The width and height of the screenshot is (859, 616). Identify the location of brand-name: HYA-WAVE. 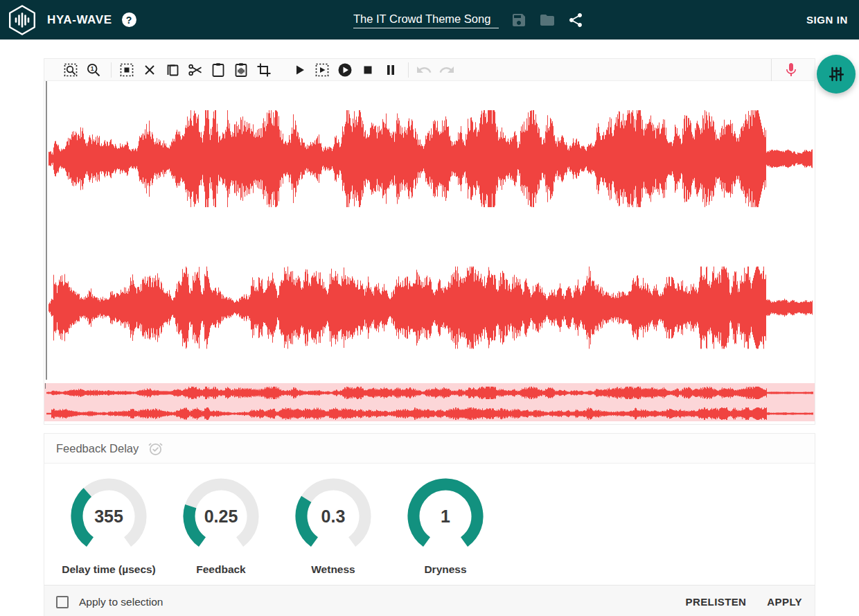
(80, 20).